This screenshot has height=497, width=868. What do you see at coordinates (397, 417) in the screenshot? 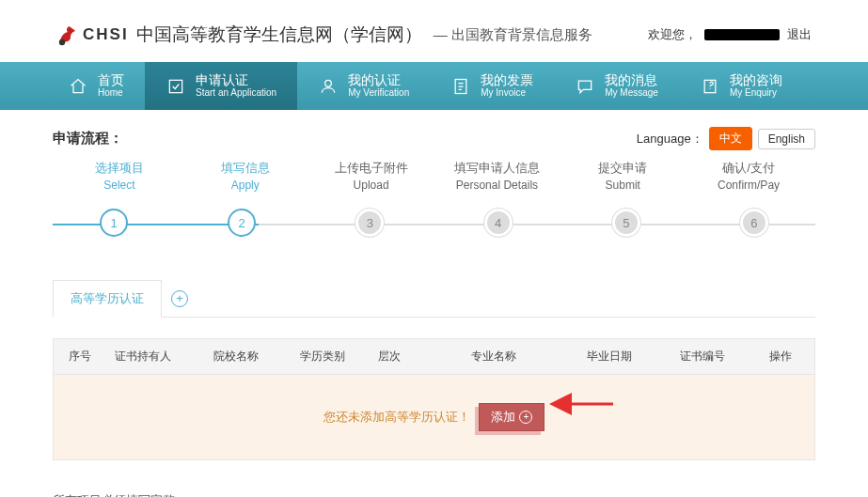
I see `empty-message: 您还未添加高等学历认证！` at bounding box center [397, 417].